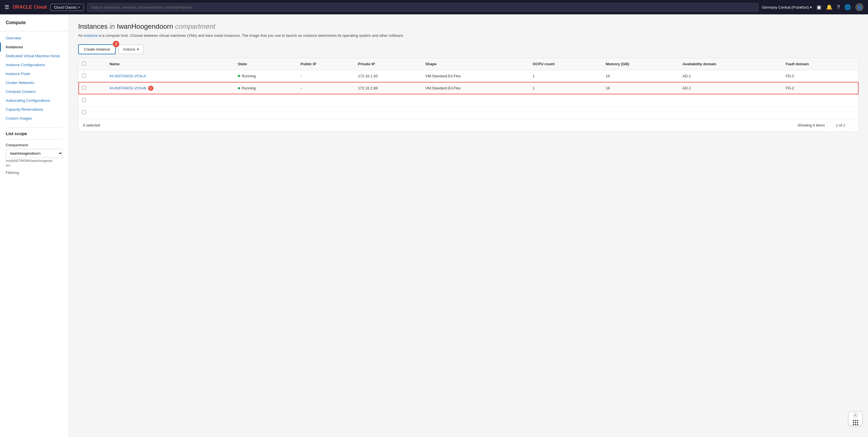 The image size is (868, 437). What do you see at coordinates (34, 153) in the screenshot?
I see `compartment-select: IwanHoogendoorn` at bounding box center [34, 153].